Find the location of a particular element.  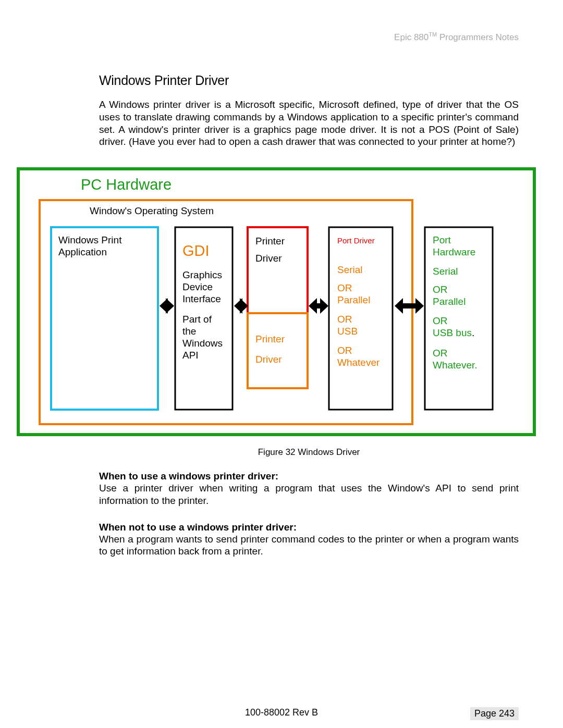

intro-paragraph: A Windows printer driver is a Microsoft … is located at coordinates (309, 123).